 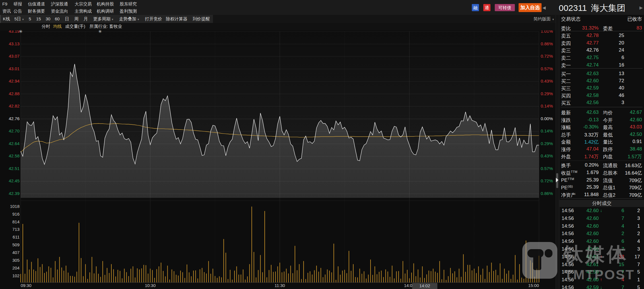 I want to click on toolbar-period-60: 60, so click(x=57, y=19).